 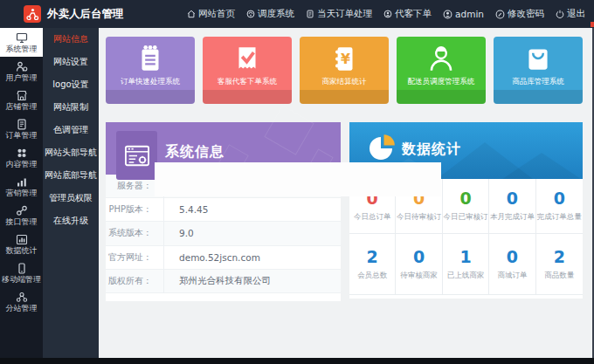 I want to click on document-icon, so click(x=310, y=14).